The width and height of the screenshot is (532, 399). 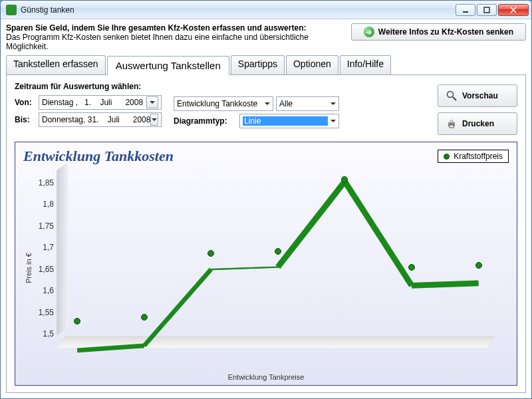 What do you see at coordinates (473, 156) in the screenshot?
I see `legend: Kraftstoffpreis` at bounding box center [473, 156].